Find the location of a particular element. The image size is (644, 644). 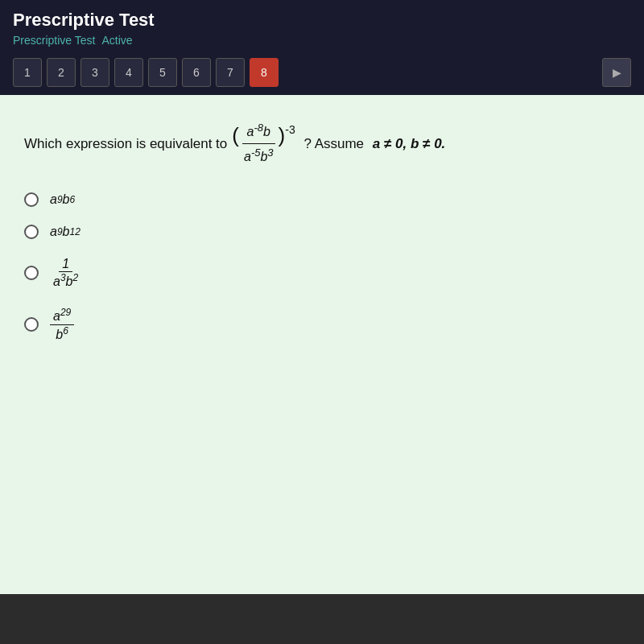

option-c-math: 1 a3b2 is located at coordinates (66, 273).